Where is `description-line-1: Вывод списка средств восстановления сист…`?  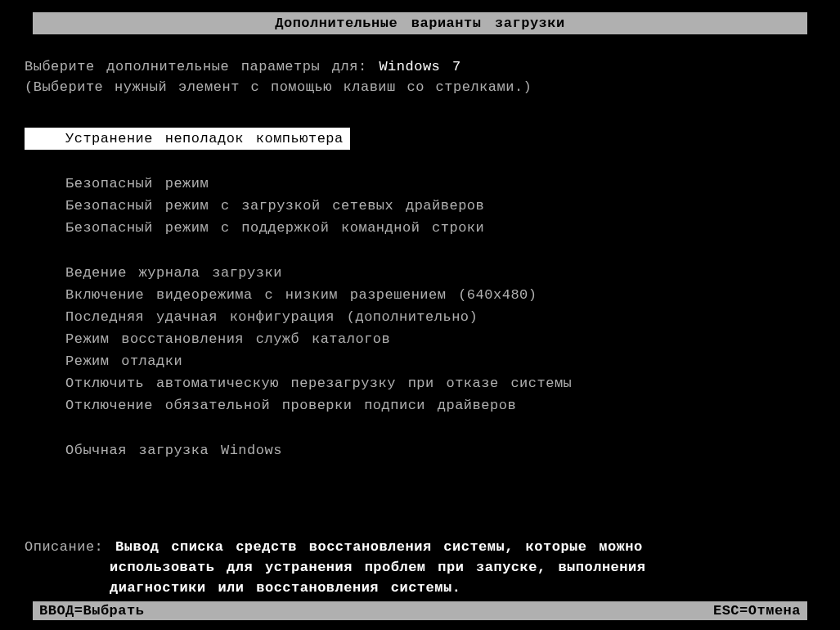 description-line-1: Вывод списка средств восстановления сист… is located at coordinates (380, 547).